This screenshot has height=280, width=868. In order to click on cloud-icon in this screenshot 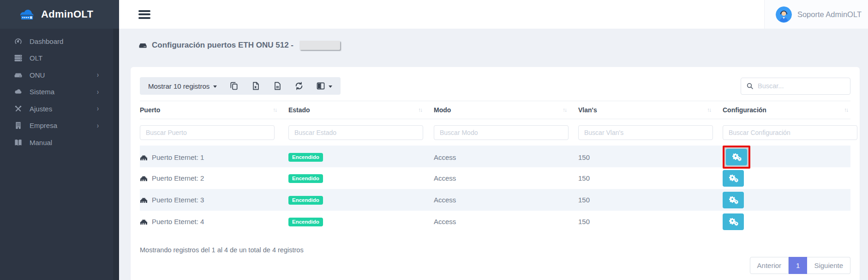, I will do `click(18, 91)`.